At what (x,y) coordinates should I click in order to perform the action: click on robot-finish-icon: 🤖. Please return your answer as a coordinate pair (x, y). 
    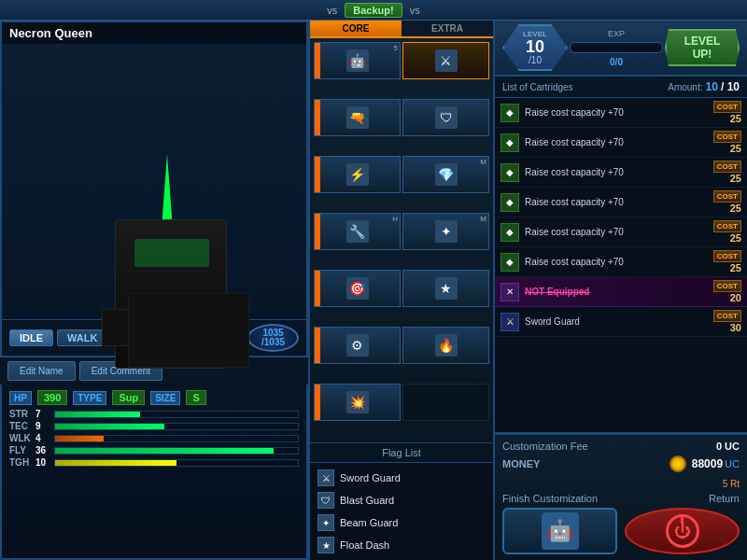
    Looking at the image, I should click on (560, 531).